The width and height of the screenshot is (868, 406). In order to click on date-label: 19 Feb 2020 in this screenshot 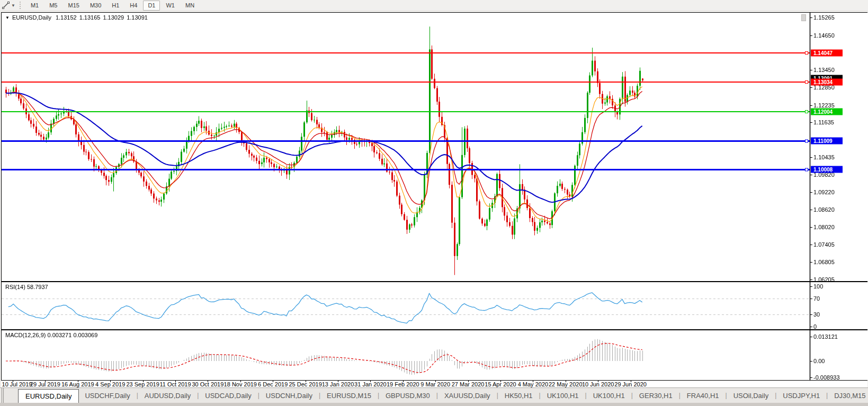, I will do `click(403, 384)`.